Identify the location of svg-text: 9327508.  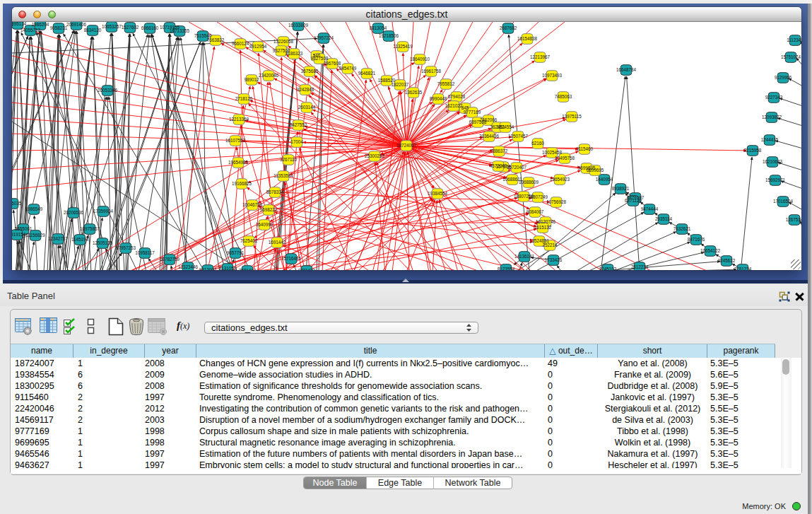
(319, 58).